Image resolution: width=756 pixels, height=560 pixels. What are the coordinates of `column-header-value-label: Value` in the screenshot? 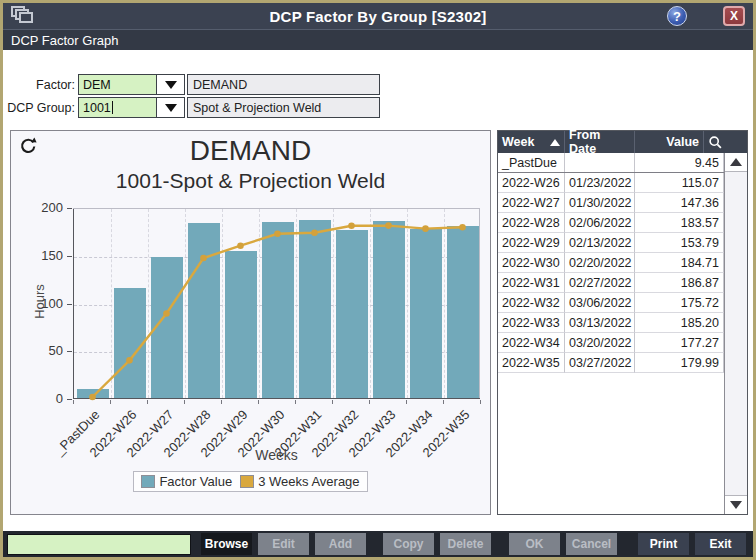 It's located at (682, 142).